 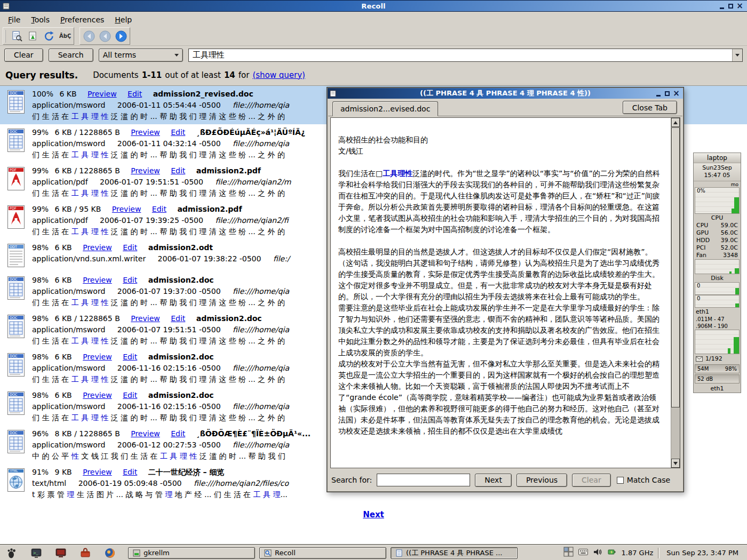 What do you see at coordinates (105, 36) in the screenshot?
I see `toolbar-nav-group` at bounding box center [105, 36].